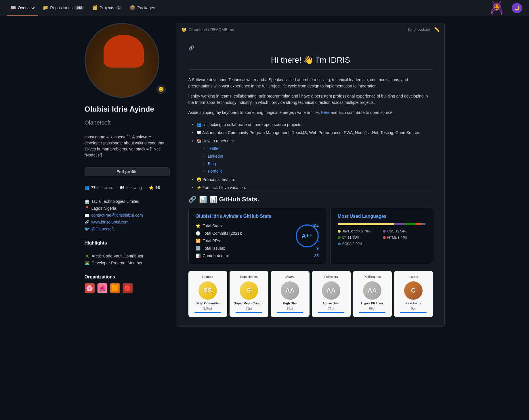  Describe the element at coordinates (117, 263) in the screenshot. I see `highlight-2-text: Developer Program Member` at that location.